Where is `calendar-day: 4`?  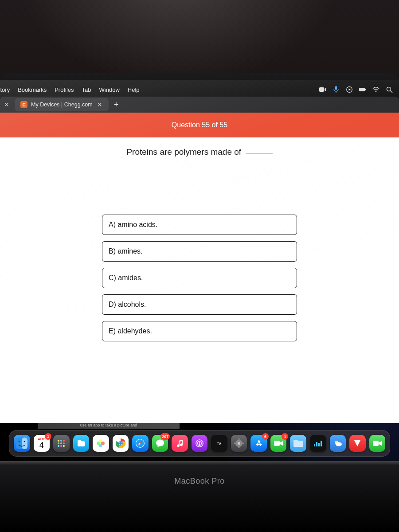
calendar-day: 4 is located at coordinates (42, 445).